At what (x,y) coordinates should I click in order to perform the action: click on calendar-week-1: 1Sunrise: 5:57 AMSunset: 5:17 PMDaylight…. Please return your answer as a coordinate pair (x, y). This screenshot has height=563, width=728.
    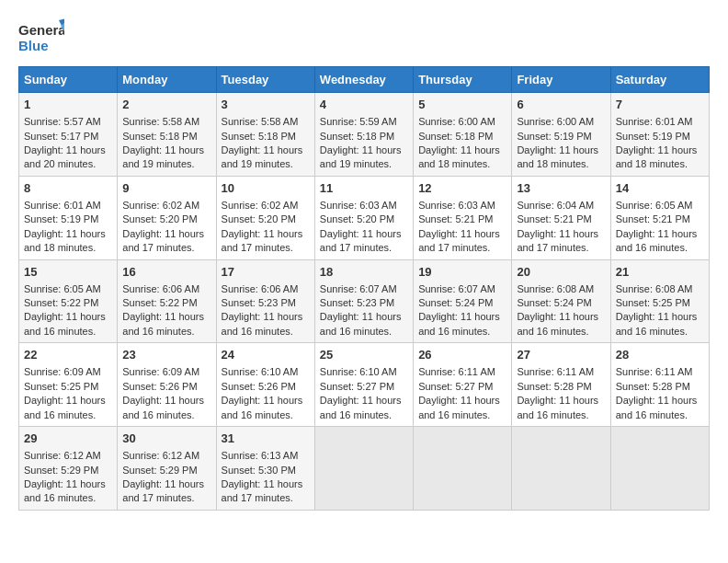
    Looking at the image, I should click on (364, 134).